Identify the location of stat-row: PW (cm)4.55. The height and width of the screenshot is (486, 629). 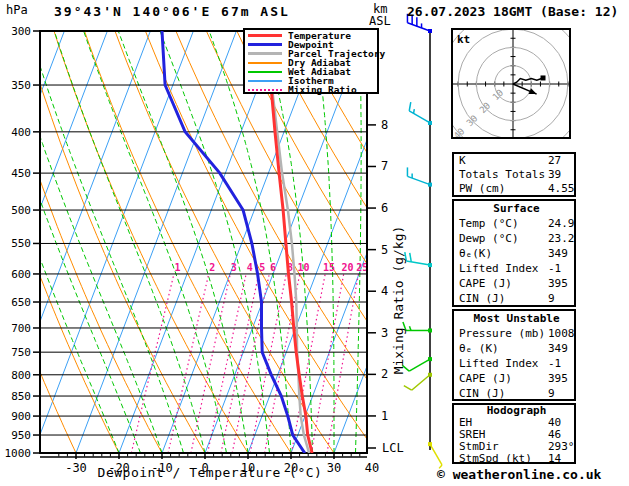
(514, 189).